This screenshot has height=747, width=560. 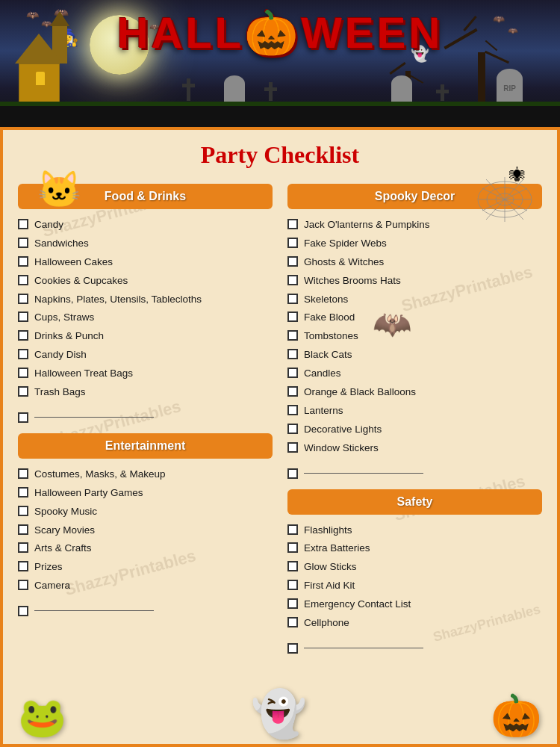 I want to click on list-item: Ghosts & Witches, so click(x=415, y=263).